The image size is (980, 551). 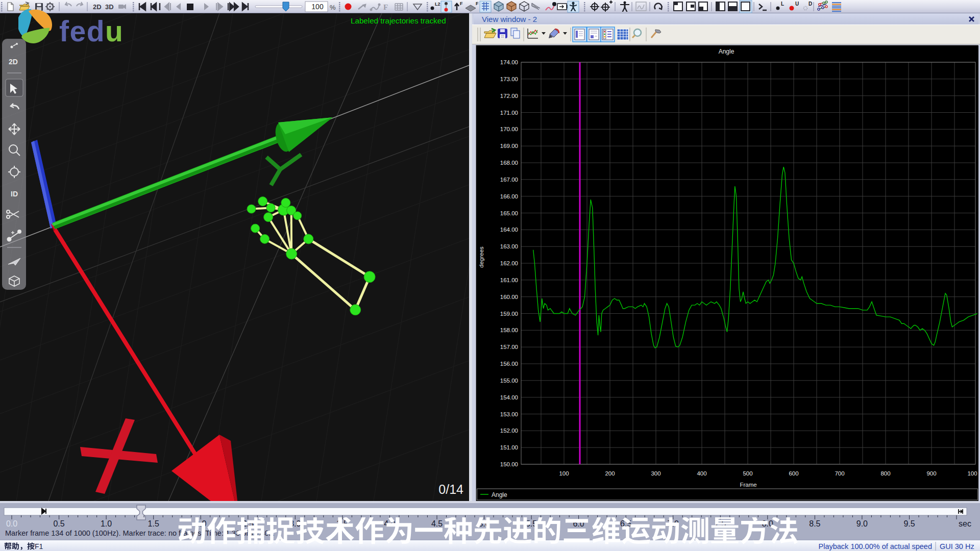 I want to click on svg-text: 9.0, so click(x=862, y=523).